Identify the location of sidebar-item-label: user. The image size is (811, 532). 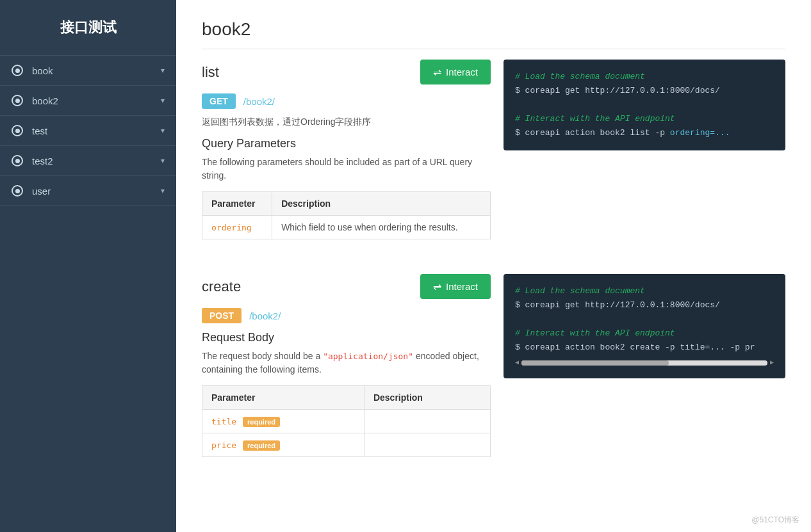
(96, 191).